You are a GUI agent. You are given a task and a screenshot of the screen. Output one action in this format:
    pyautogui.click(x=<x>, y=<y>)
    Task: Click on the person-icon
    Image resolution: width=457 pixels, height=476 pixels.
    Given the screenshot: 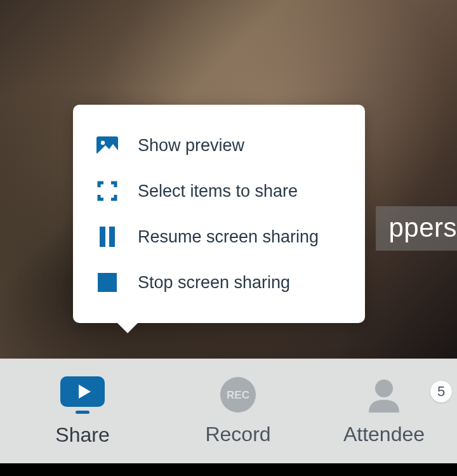 What is the action you would take?
    pyautogui.click(x=384, y=396)
    